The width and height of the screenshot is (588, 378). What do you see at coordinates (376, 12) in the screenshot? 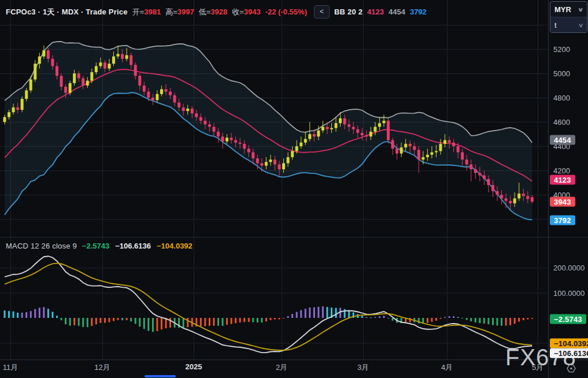
I see `bb-value: 4123` at bounding box center [376, 12].